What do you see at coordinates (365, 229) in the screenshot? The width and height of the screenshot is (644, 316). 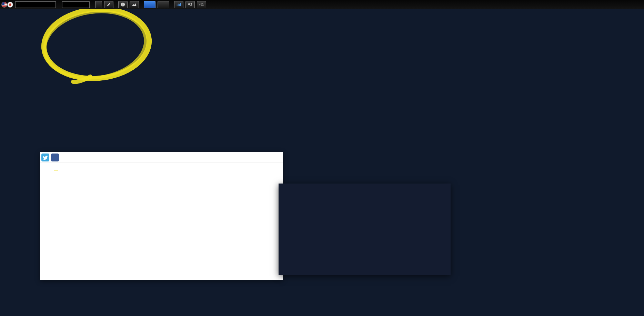 I see `mini-chart-window` at bounding box center [365, 229].